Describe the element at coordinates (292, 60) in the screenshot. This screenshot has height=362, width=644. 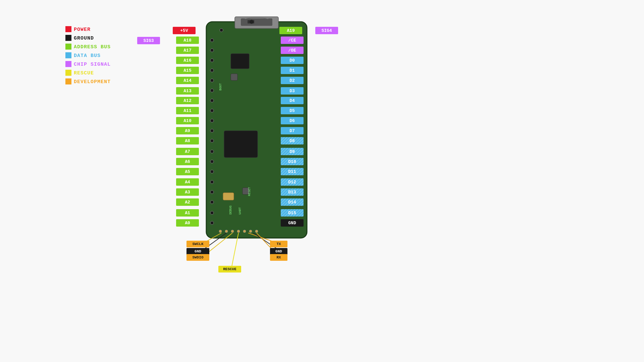
I see `pin-d0-text: D0` at that location.